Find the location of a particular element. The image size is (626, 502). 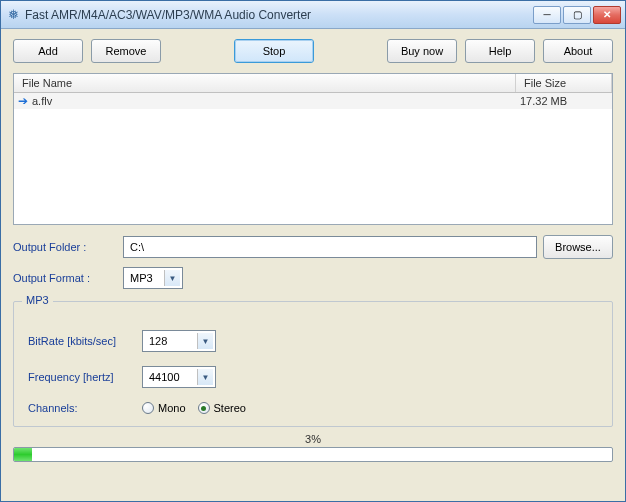

column-filename: File Name is located at coordinates (265, 83).